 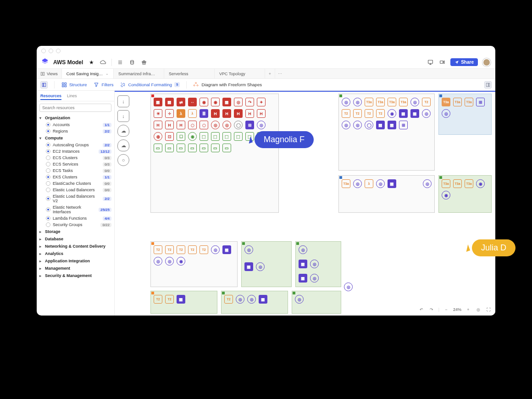 I want to click on right-panel-toggle, so click(x=488, y=85).